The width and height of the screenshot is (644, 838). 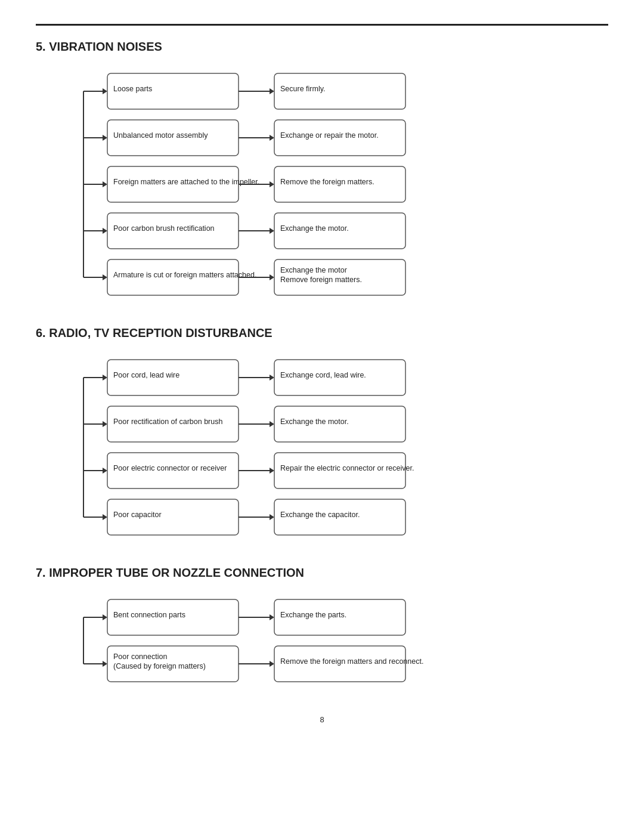 What do you see at coordinates (323, 375) in the screenshot?
I see `effect-text: Exchange cord, lead wire.` at bounding box center [323, 375].